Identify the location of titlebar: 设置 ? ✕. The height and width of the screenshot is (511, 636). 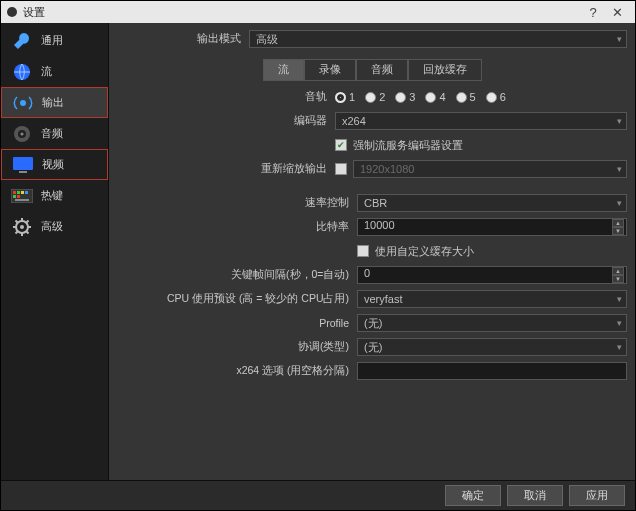
(318, 12).